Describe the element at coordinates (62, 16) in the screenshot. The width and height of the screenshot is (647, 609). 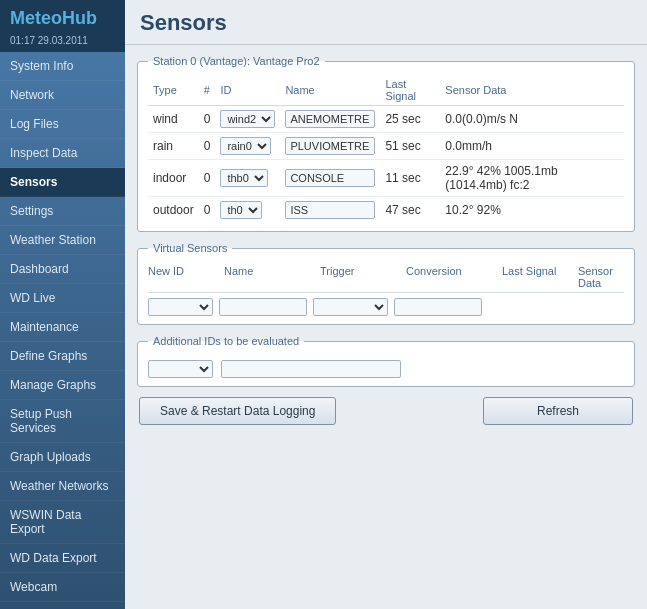
I see `app-logo: MeteoHub` at that location.